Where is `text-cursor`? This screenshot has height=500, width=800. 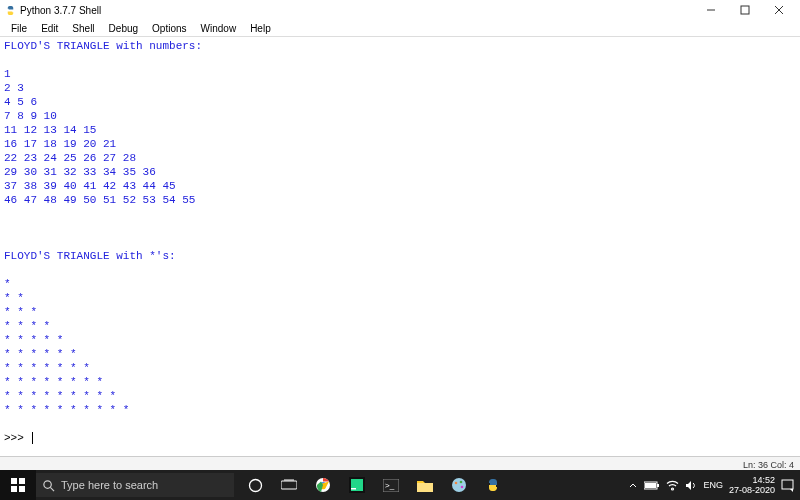
text-cursor is located at coordinates (32, 438).